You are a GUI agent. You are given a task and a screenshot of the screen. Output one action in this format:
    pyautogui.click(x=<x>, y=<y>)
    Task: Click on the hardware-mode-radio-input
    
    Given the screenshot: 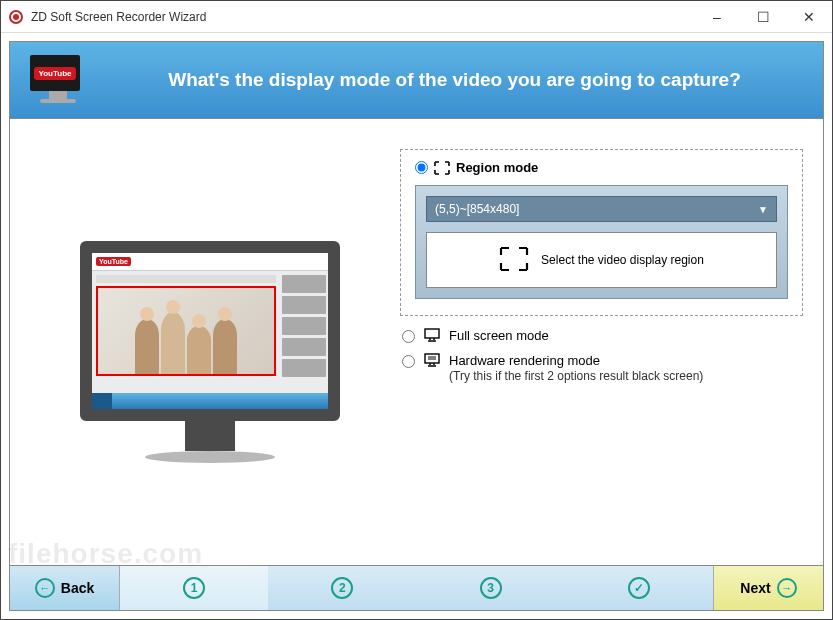 What is the action you would take?
    pyautogui.click(x=408, y=362)
    